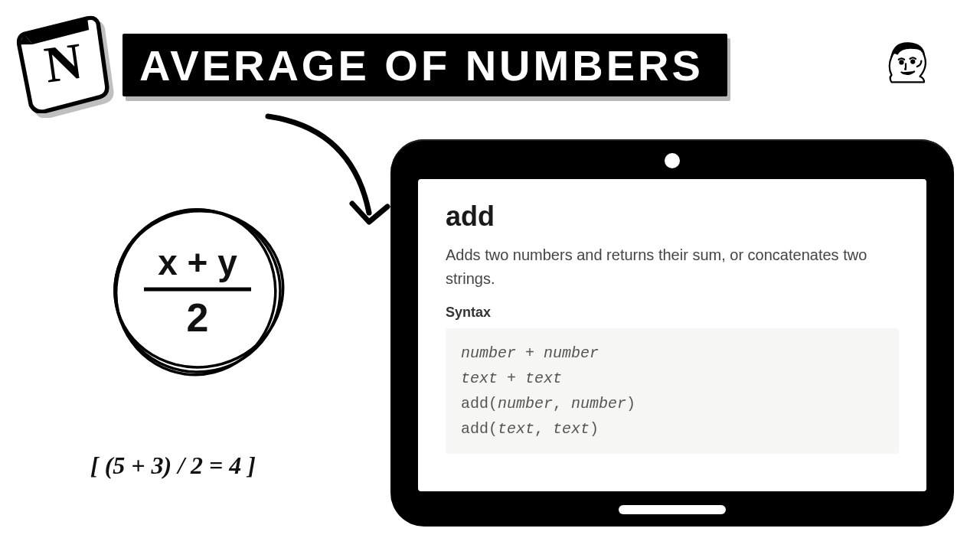 The image size is (980, 551). I want to click on tablet-home-icon, so click(672, 510).